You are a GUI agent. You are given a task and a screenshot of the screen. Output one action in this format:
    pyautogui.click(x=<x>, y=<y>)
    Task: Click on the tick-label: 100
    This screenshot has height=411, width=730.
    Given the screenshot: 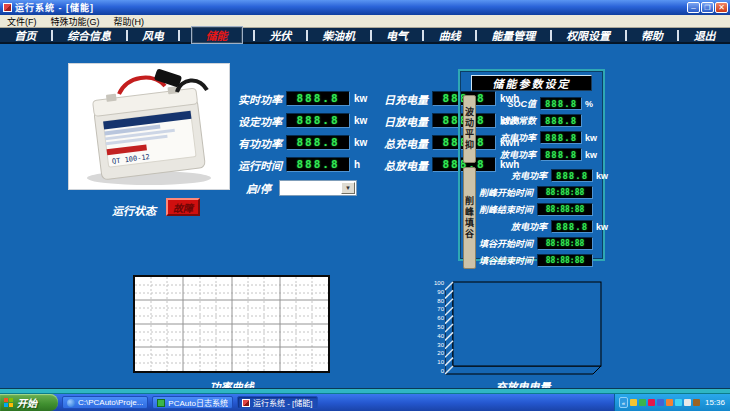 What is the action you would take?
    pyautogui.click(x=436, y=283)
    